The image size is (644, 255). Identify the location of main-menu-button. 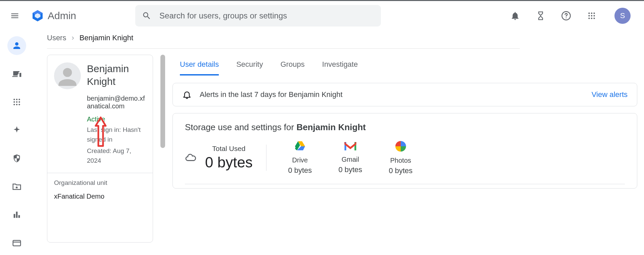
(15, 16).